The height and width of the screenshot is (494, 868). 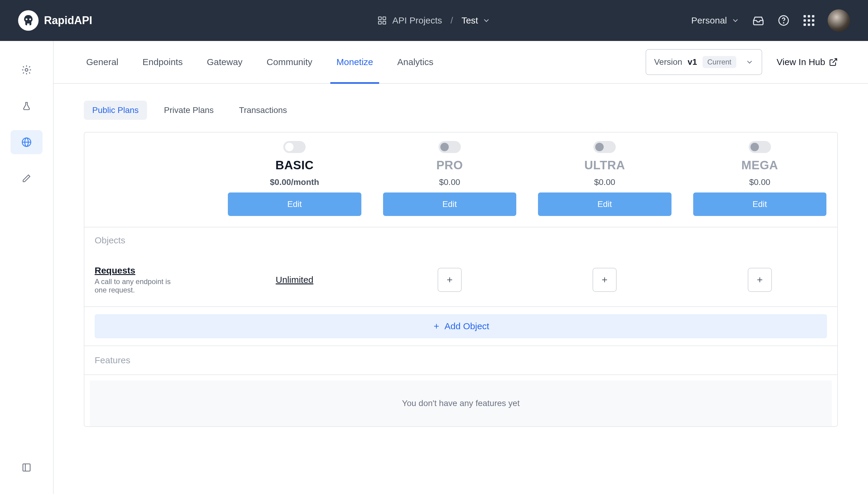 What do you see at coordinates (103, 62) in the screenshot?
I see `tab-general: General` at bounding box center [103, 62].